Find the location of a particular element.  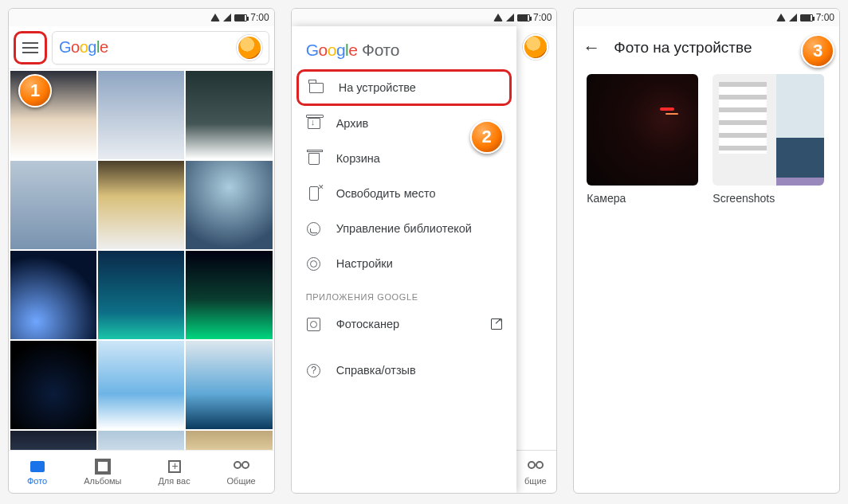

album-screenshots: Screenshots is located at coordinates (768, 139).